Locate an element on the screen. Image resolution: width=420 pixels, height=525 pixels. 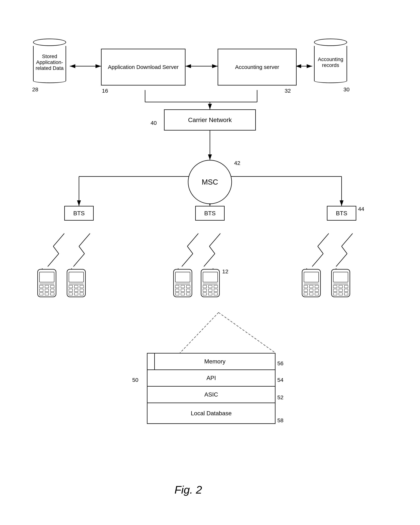
accounting-server-label: Accounting server is located at coordinates (257, 67).